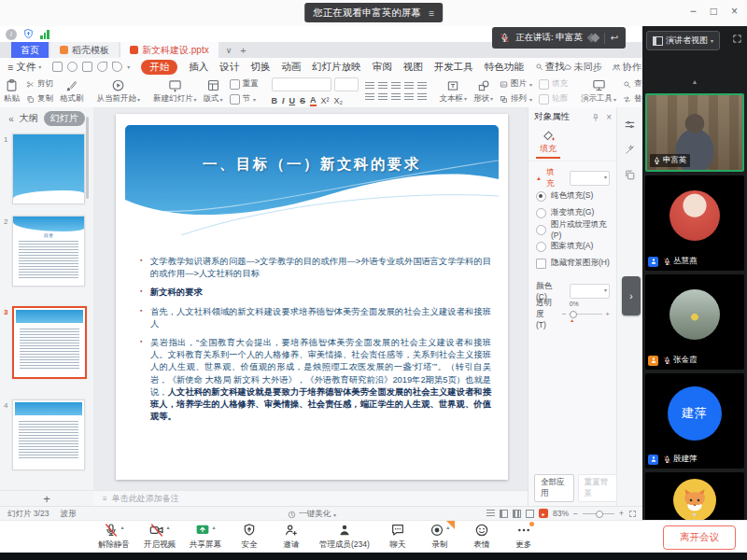 Image resolution: width=747 pixels, height=560 pixels. I want to click on normal-view-icon, so click(504, 513).